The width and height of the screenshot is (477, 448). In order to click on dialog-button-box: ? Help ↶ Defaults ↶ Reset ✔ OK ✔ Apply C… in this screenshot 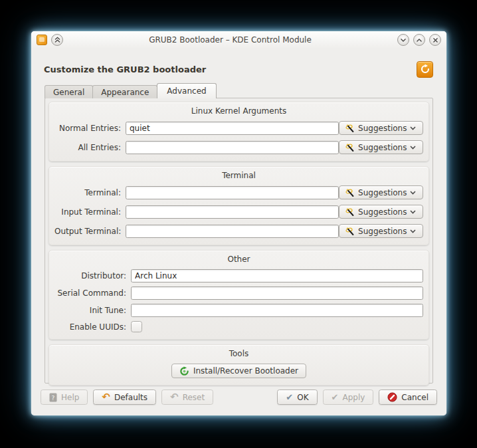, I will do `click(239, 397)`.